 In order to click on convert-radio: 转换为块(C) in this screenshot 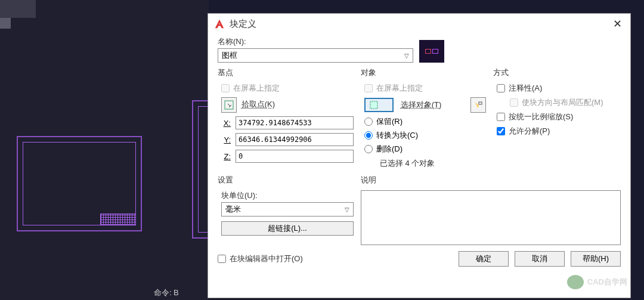, I will do `click(425, 135)`.